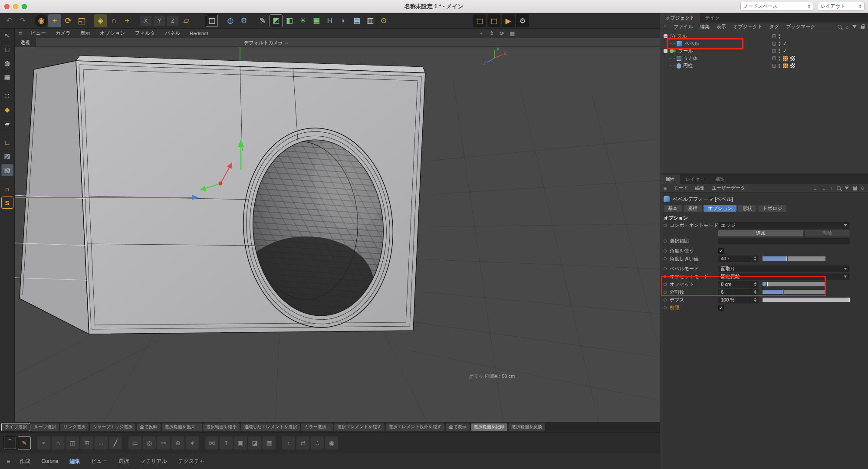 Image resolution: width=868 pixels, height=469 pixels. I want to click on collapse-toggle-icon, so click(666, 51).